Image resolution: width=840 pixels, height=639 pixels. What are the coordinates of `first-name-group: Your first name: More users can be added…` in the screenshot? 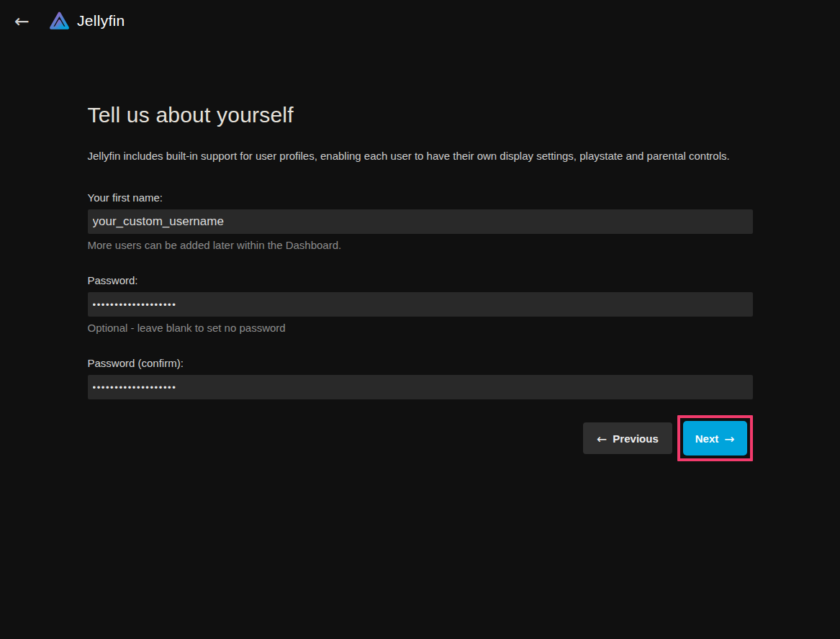 It's located at (420, 222).